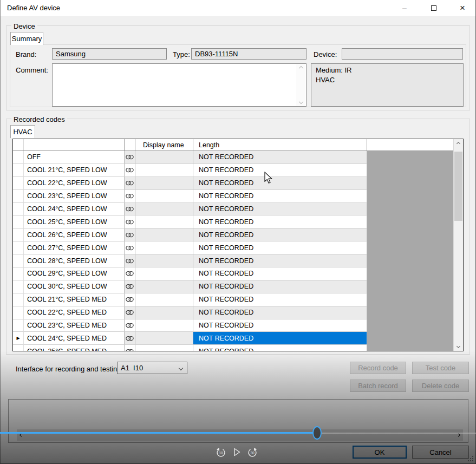 The height and width of the screenshot is (464, 476). I want to click on interface-select: A1 I10, so click(152, 368).